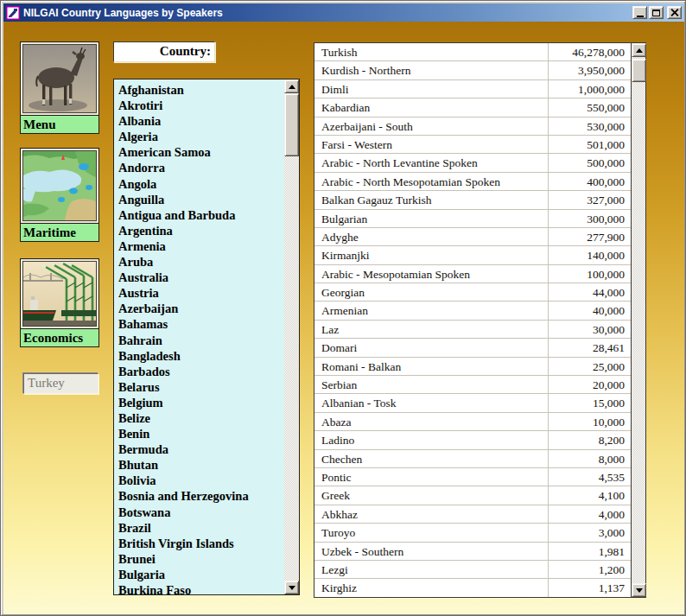  Describe the element at coordinates (60, 384) in the screenshot. I see `selected-country-field: Turkey` at that location.